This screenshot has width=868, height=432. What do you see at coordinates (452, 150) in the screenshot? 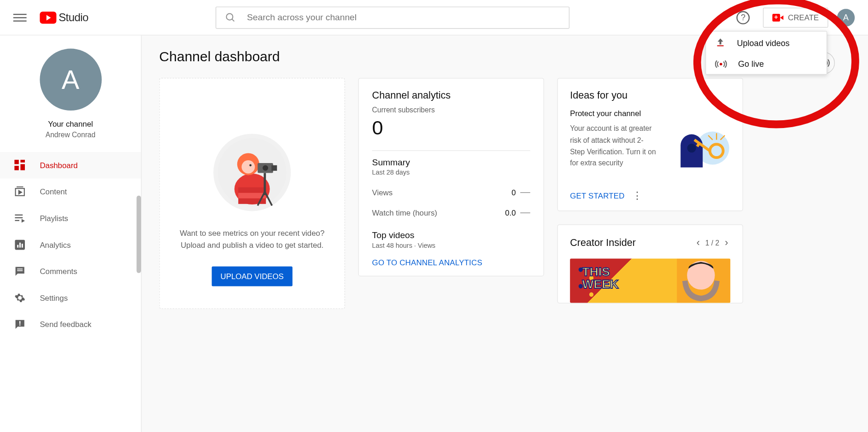
I see `divider` at bounding box center [452, 150].